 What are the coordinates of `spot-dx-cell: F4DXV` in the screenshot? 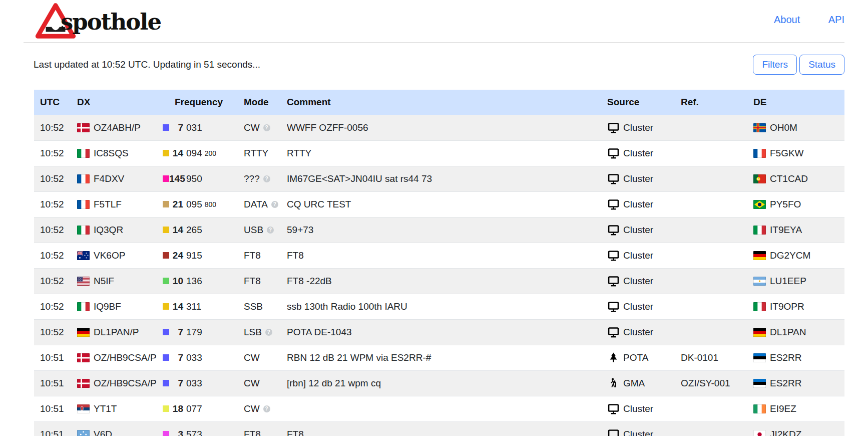 It's located at (120, 178).